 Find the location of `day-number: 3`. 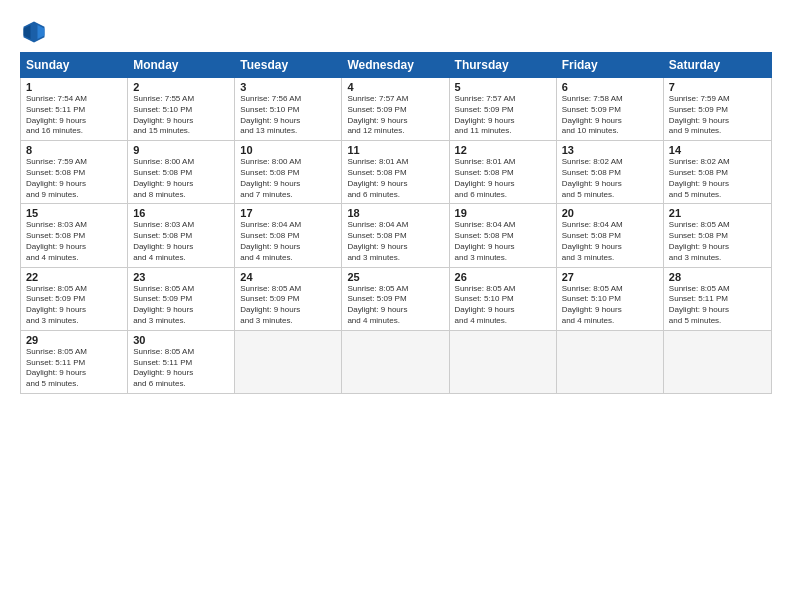

day-number: 3 is located at coordinates (288, 87).